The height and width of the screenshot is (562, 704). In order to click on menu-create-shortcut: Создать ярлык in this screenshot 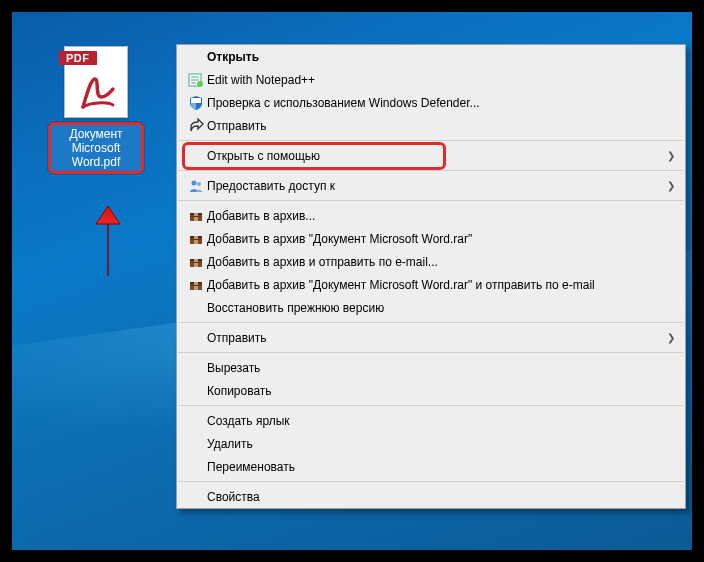, I will do `click(431, 420)`.